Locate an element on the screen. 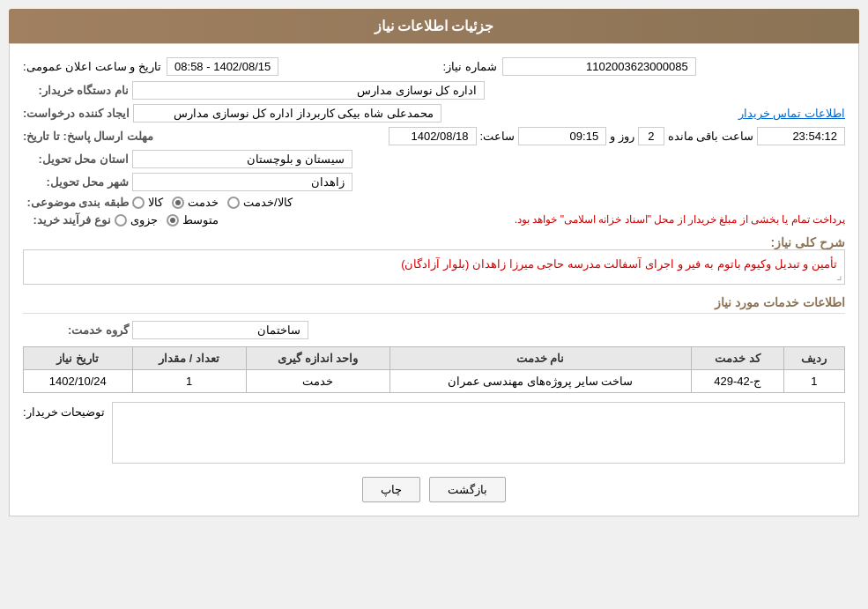 Image resolution: width=868 pixels, height=609 pixels. creator-link: اطلاعات تماس خریدار is located at coordinates (791, 113).